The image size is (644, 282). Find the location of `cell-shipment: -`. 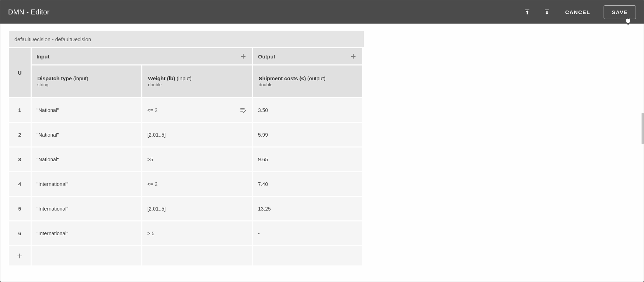

cell-shipment: - is located at coordinates (308, 233).